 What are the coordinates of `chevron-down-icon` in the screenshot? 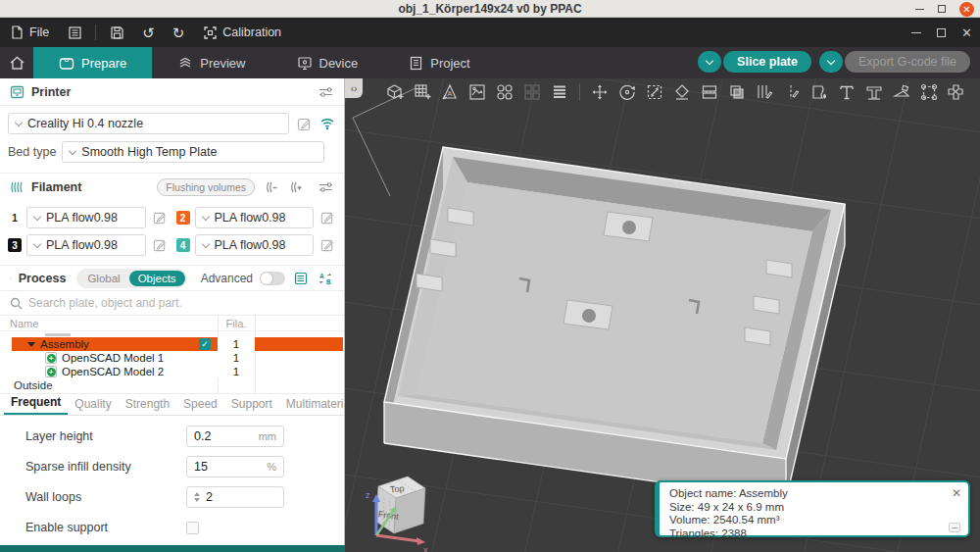 It's located at (205, 216).